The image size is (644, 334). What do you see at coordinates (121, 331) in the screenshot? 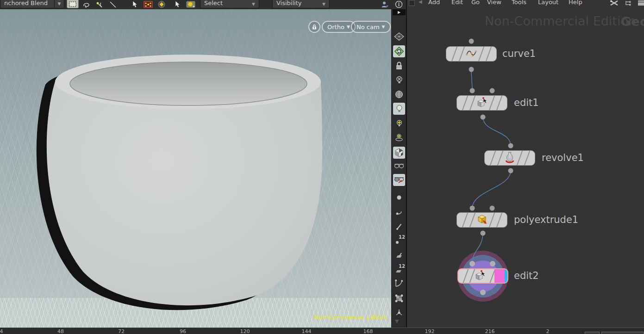
I see `frame-tick: 72` at bounding box center [121, 331].